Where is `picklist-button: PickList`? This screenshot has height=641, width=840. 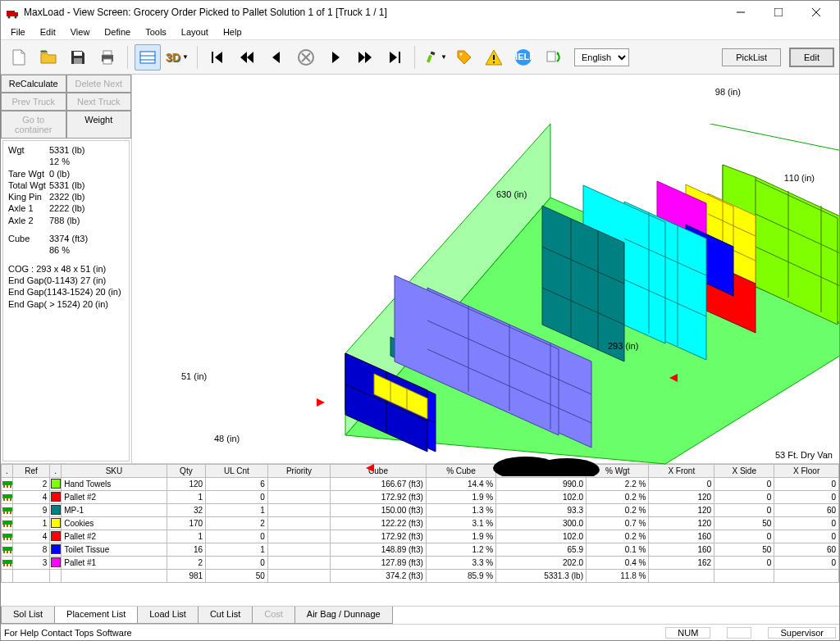 picklist-button: PickList is located at coordinates (751, 57).